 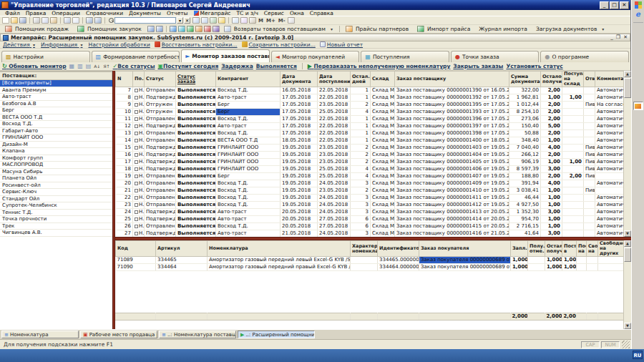 I want to click on cell: 1, so click(x=361, y=119).